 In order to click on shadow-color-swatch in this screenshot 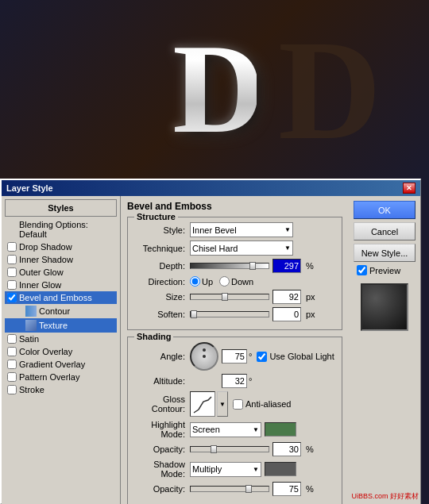, I will do `click(280, 469)`.